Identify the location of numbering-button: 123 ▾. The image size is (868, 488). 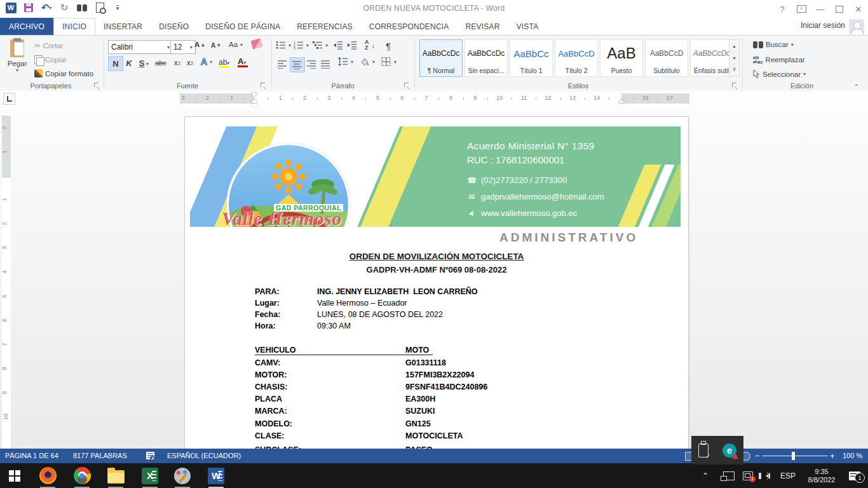
(301, 45).